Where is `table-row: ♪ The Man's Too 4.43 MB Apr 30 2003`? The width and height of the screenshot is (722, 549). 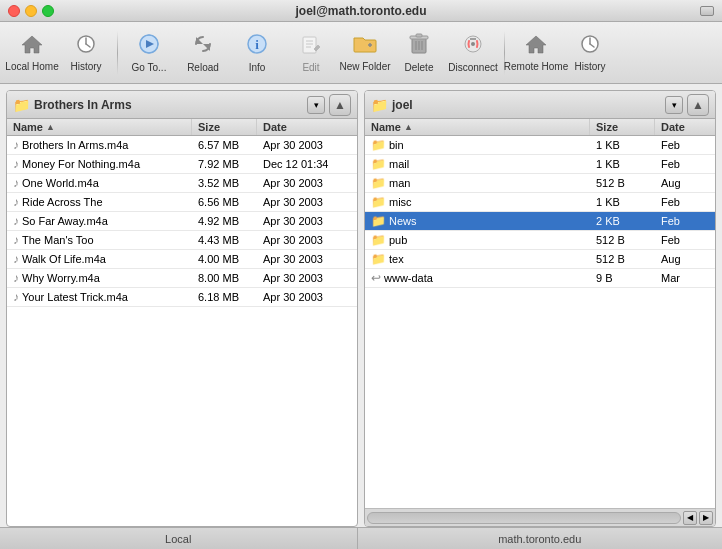 table-row: ♪ The Man's Too 4.43 MB Apr 30 2003 is located at coordinates (182, 240).